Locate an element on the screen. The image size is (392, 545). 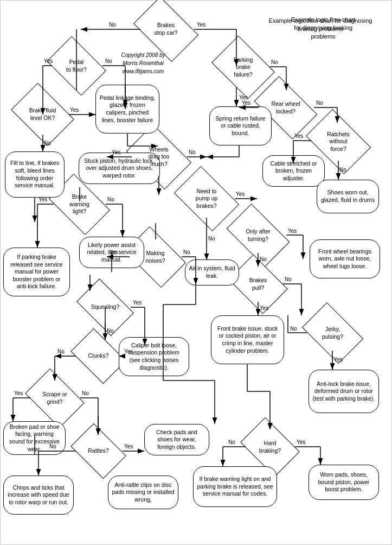
likely-power-box: Likely power assist related, see service… is located at coordinates (112, 252).